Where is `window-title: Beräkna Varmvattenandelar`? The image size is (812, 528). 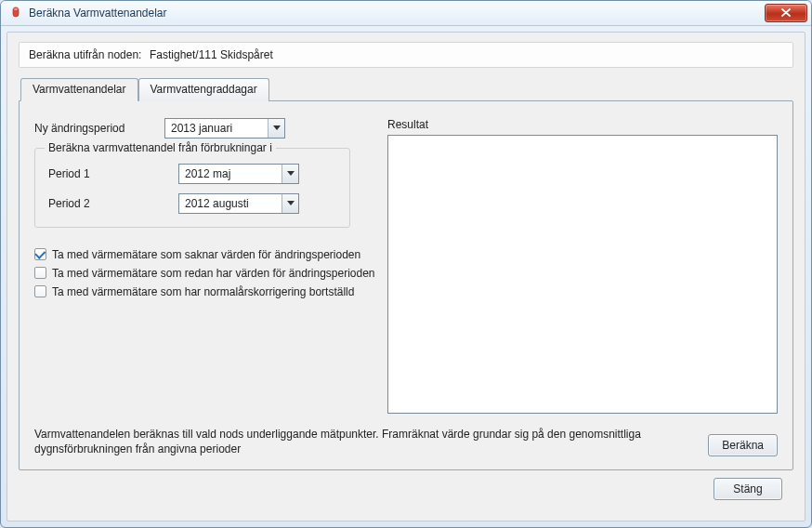 window-title: Beräkna Varmvattenandelar is located at coordinates (397, 13).